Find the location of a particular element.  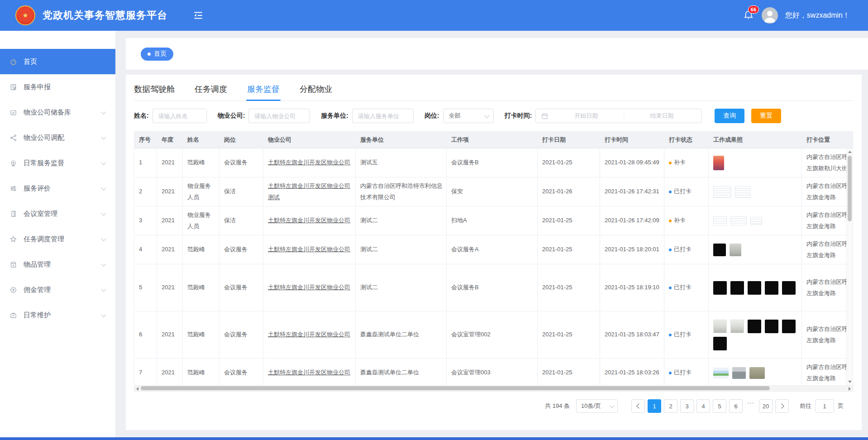

menu-collapse-icon is located at coordinates (198, 15).